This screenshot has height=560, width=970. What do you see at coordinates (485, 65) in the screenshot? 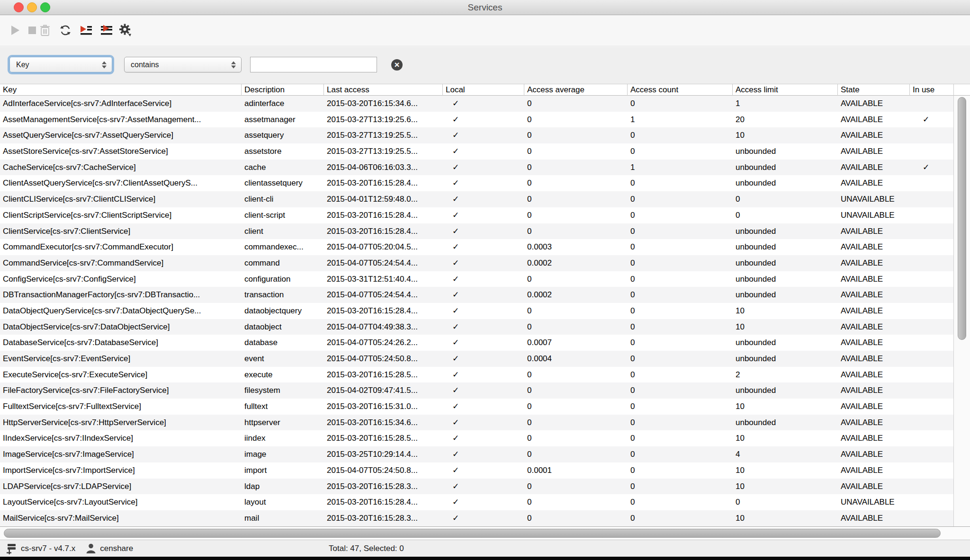
I see `filter-bar: Key contains ×` at bounding box center [485, 65].